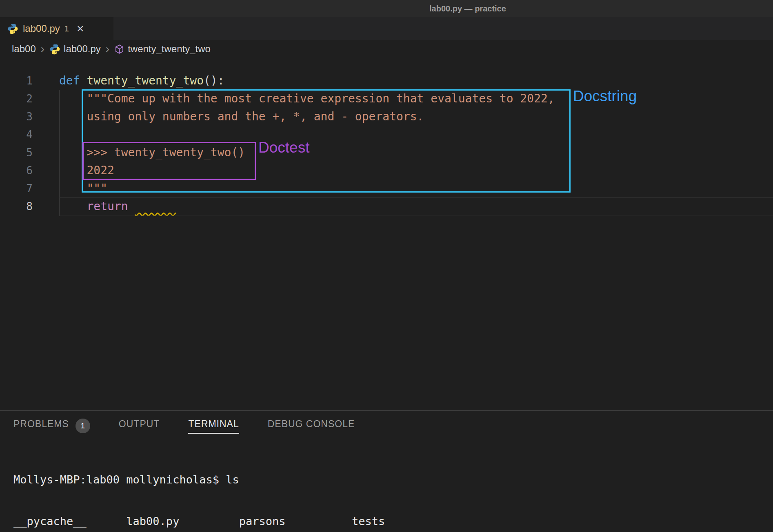  Describe the element at coordinates (135, 81) in the screenshot. I see `code-content: def twenty_twenty_two():` at that location.